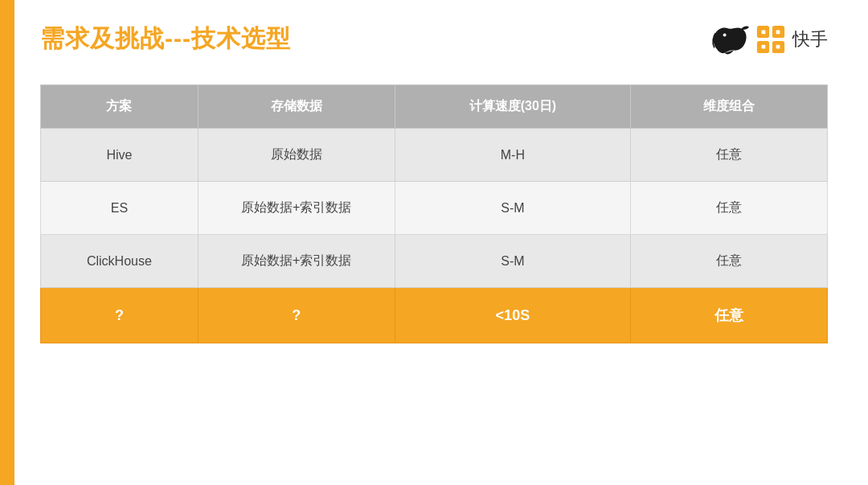 This screenshot has width=868, height=485. What do you see at coordinates (513, 315) in the screenshot?
I see `cell-speed-3: <10S` at bounding box center [513, 315].